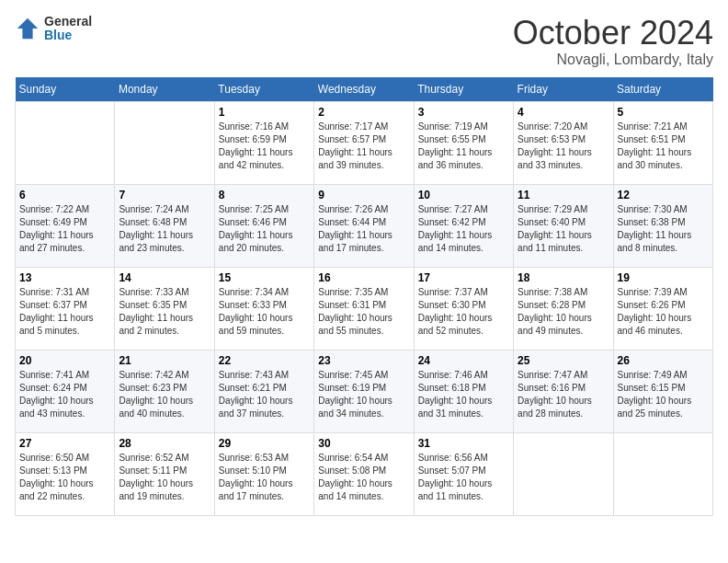 The image size is (728, 563). Describe the element at coordinates (463, 229) in the screenshot. I see `day-info: Sunrise: 7:27 AM Sunset: 6:42 PM Dayligh…` at that location.